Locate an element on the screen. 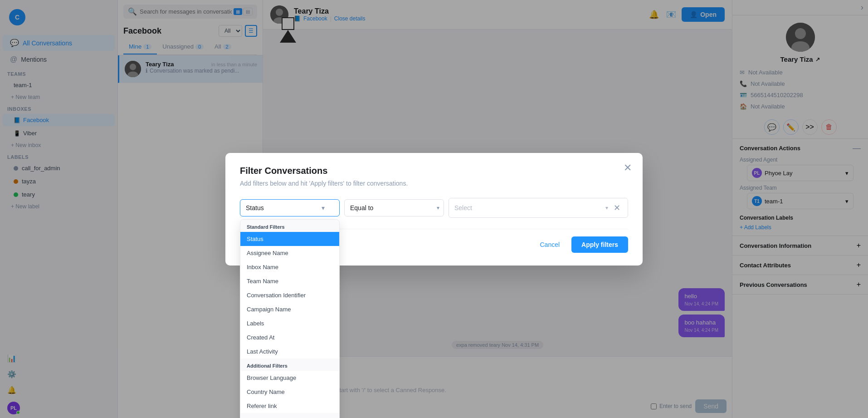 Image resolution: width=868 pixels, height=418 pixels. modal-subtitle: Add filters below and hit 'Apply filters… is located at coordinates (434, 183).